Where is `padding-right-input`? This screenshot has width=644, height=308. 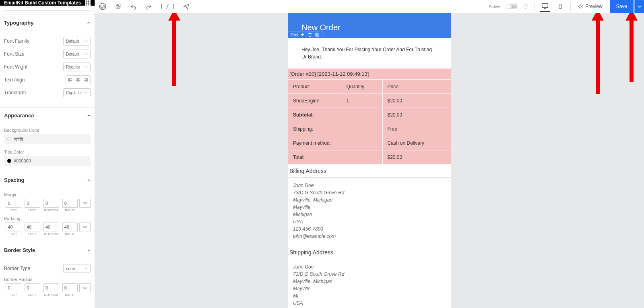 padding-right-input is located at coordinates (70, 227).